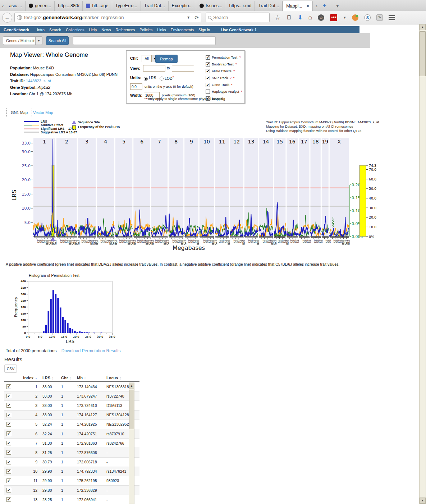 The height and width of the screenshot is (504, 426). I want to click on checkbox-icon, so click(208, 92).